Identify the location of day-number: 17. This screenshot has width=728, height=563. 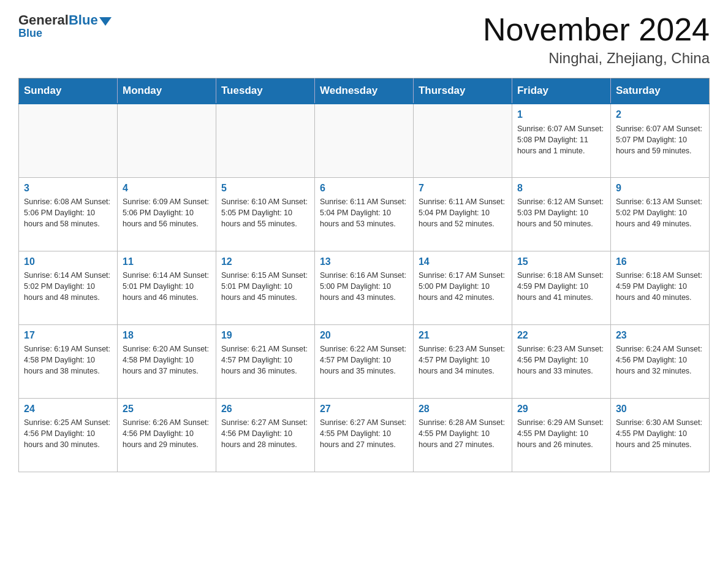
(68, 335).